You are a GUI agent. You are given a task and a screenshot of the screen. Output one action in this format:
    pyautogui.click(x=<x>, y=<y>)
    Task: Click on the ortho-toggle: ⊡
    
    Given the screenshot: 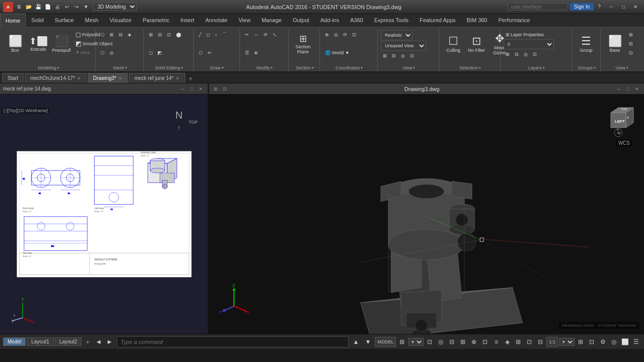 What is the action you would take?
    pyautogui.click(x=430, y=342)
    